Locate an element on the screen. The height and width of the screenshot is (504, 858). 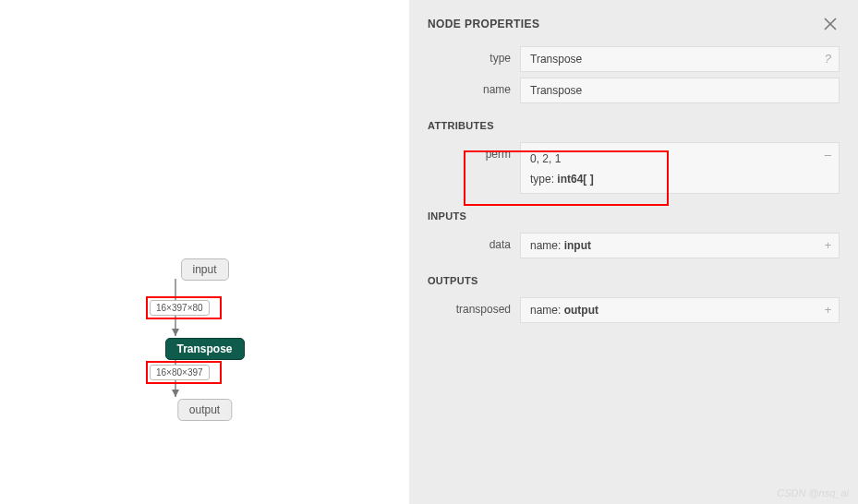
section-header-inputs: INPUTS is located at coordinates (634, 216).